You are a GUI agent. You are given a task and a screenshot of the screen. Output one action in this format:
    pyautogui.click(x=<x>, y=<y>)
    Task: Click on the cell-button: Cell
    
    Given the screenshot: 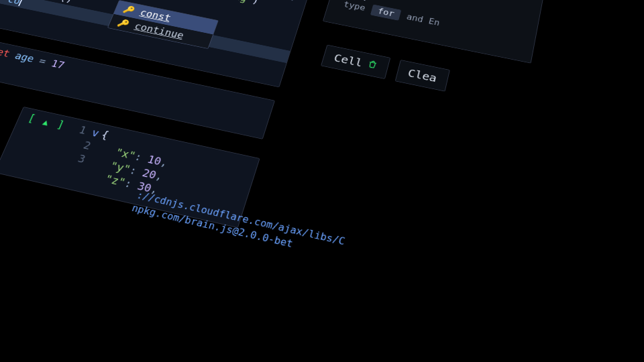 What is the action you would take?
    pyautogui.click(x=356, y=62)
    